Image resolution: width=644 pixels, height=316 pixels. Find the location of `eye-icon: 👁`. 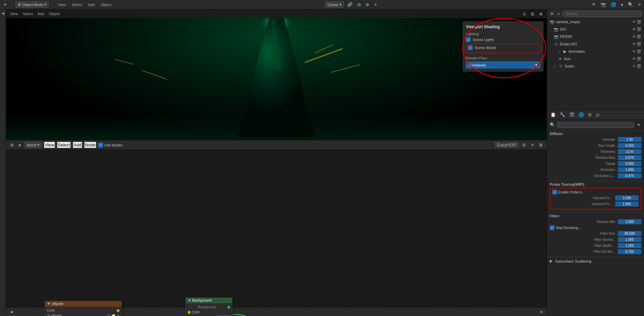

eye-icon: 👁 is located at coordinates (594, 5).